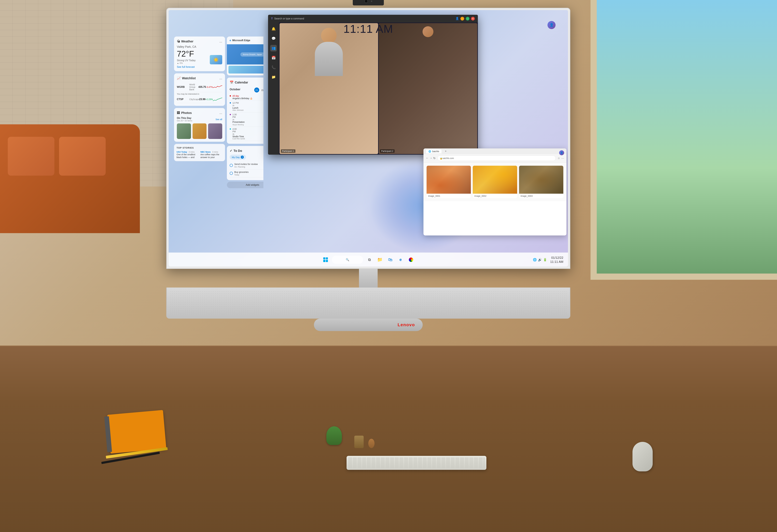 Image resolution: width=777 pixels, height=532 pixels. I want to click on browser-star-icon: ☆, so click(559, 158).